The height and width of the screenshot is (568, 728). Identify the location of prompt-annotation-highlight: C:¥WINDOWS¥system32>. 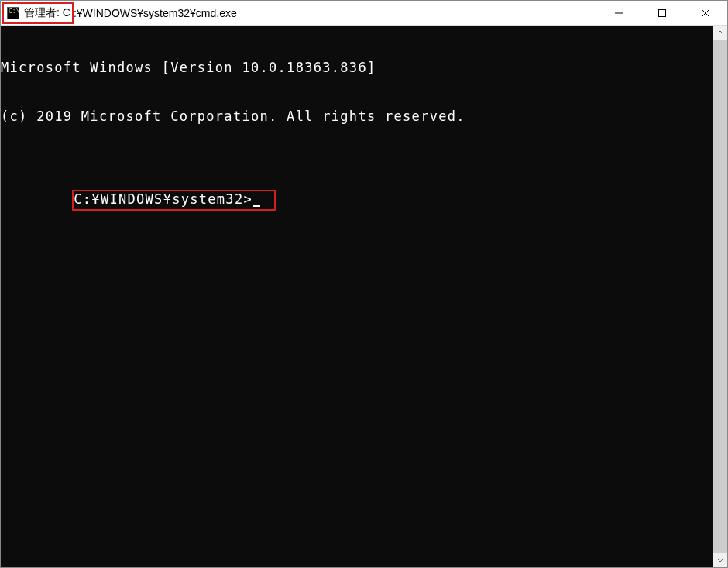
(173, 200).